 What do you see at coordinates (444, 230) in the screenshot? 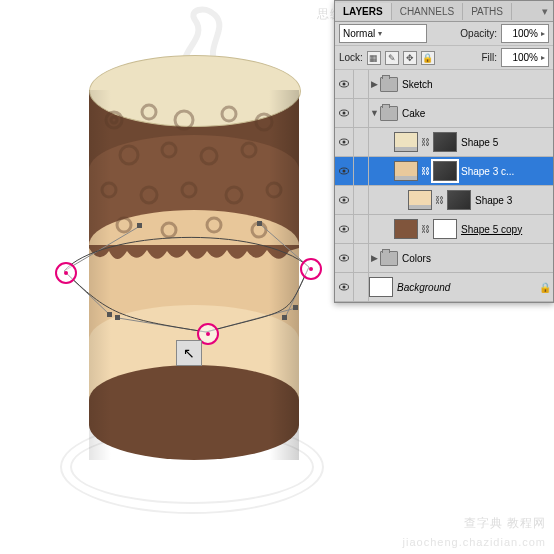
I see `layer-row: ⛓Shape 5 copy` at bounding box center [444, 230].